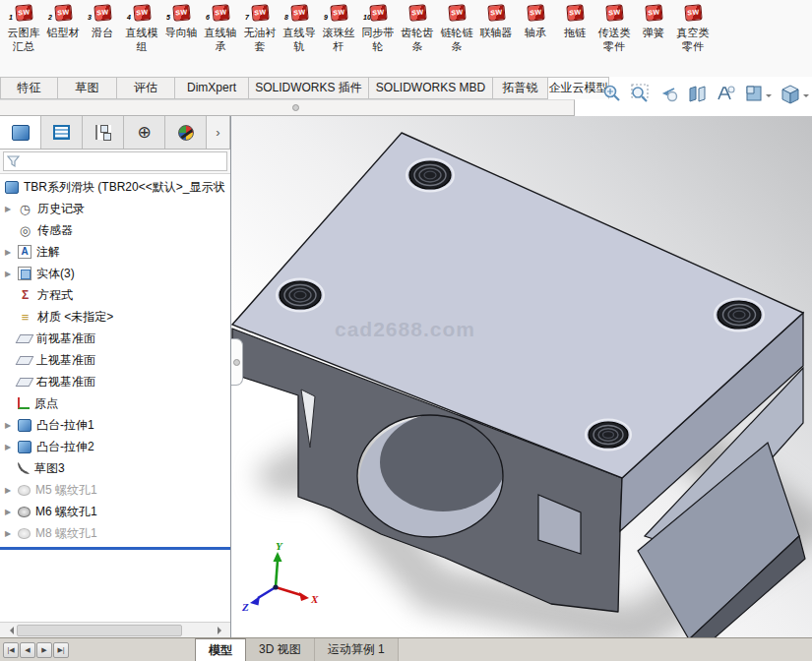 Image resolution: width=812 pixels, height=661 pixels. Describe the element at coordinates (213, 89) in the screenshot. I see `tab-dimxpert: DimXpert` at that location.